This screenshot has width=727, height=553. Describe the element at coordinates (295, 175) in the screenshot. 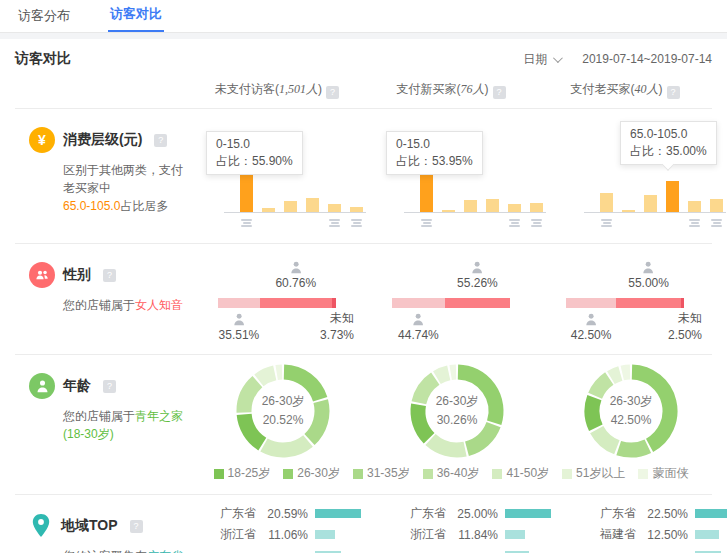

I see `consume-chart-unpaid: 0-15.0 占比：55.90%` at that location.